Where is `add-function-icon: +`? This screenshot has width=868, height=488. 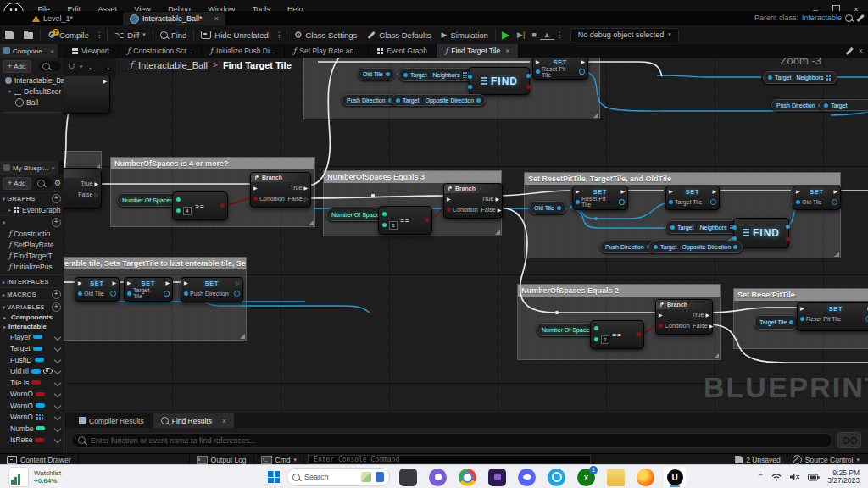
add-function-icon: + is located at coordinates (56, 222).